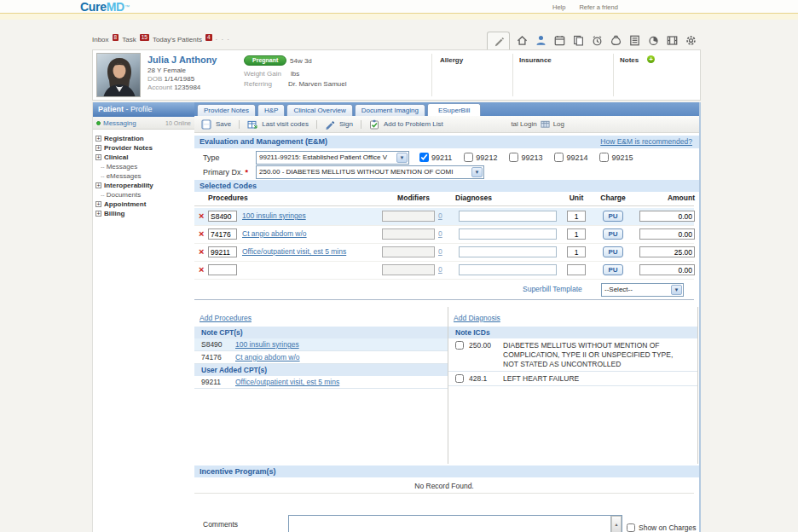 The height and width of the screenshot is (532, 798). What do you see at coordinates (285, 124) in the screenshot?
I see `last-visit-codes-button: Last visit codes` at bounding box center [285, 124].